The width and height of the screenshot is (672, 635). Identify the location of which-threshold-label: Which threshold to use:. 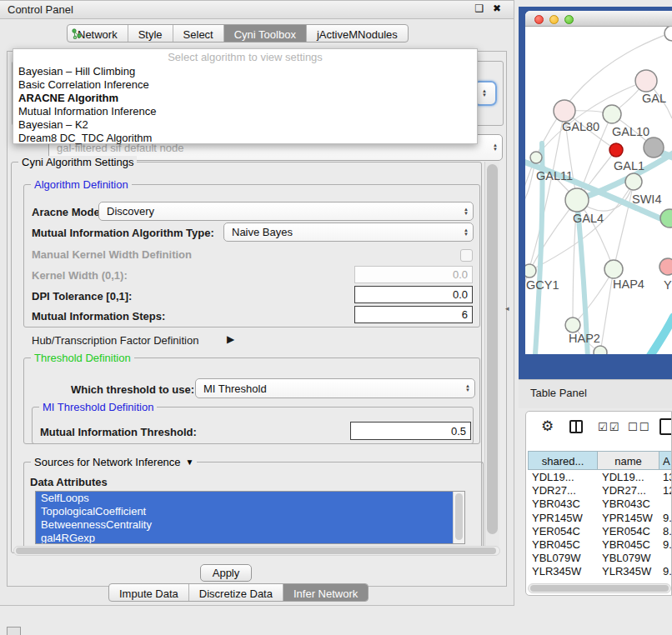
(133, 390).